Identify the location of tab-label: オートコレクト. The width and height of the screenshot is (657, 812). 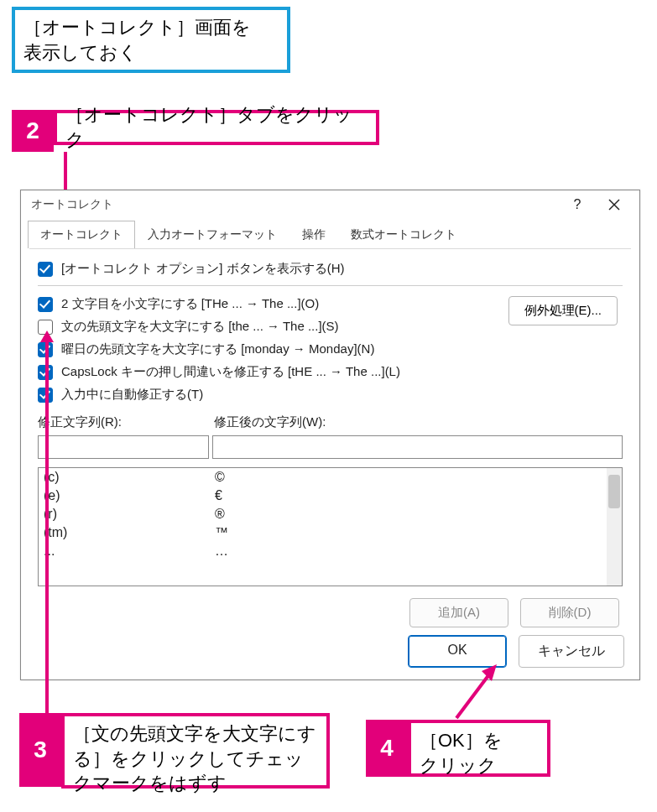
(81, 234).